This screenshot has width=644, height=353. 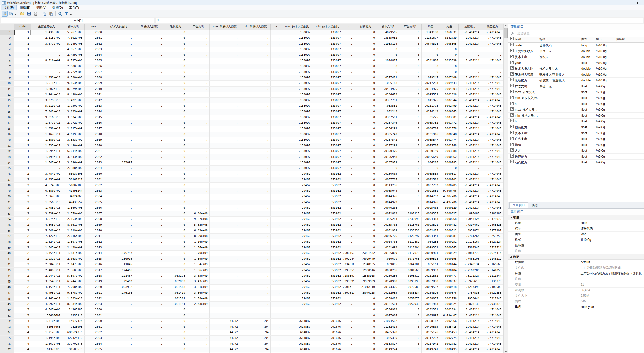 I want to click on table-cell: .0002094, so click(x=450, y=310).